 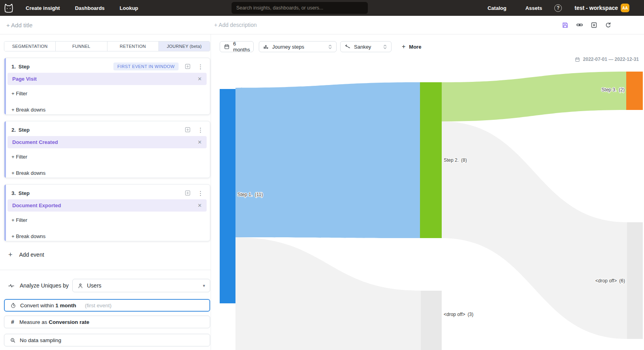 What do you see at coordinates (580, 25) in the screenshot?
I see `copy-link-icon` at bounding box center [580, 25].